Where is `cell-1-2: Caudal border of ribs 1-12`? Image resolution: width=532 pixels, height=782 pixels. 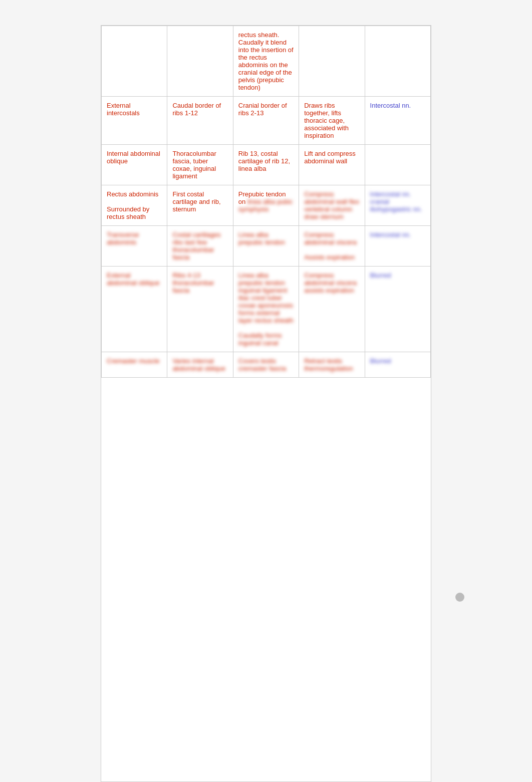
cell-1-2: Caudal border of ribs 1-12 is located at coordinates (200, 121).